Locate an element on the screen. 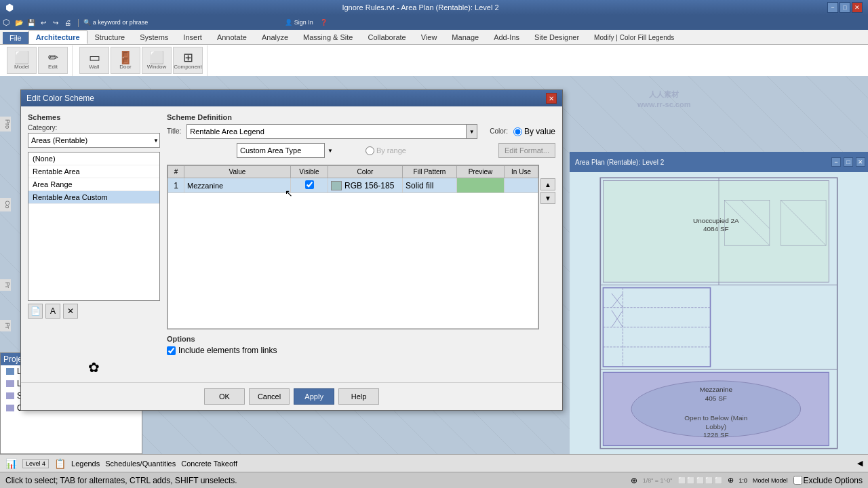 The height and width of the screenshot is (488, 868). tab-insert: Insert is located at coordinates (193, 37).